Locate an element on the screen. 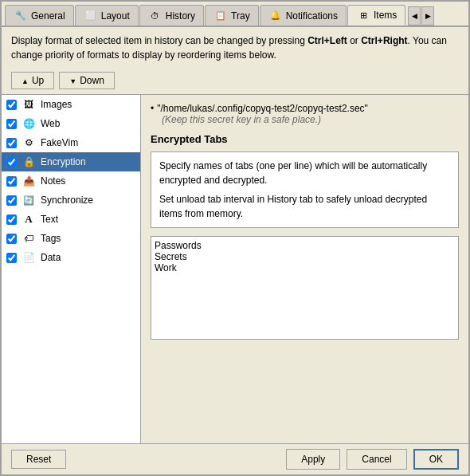 The image size is (470, 476). fakevim-label: FakeVim is located at coordinates (59, 143).